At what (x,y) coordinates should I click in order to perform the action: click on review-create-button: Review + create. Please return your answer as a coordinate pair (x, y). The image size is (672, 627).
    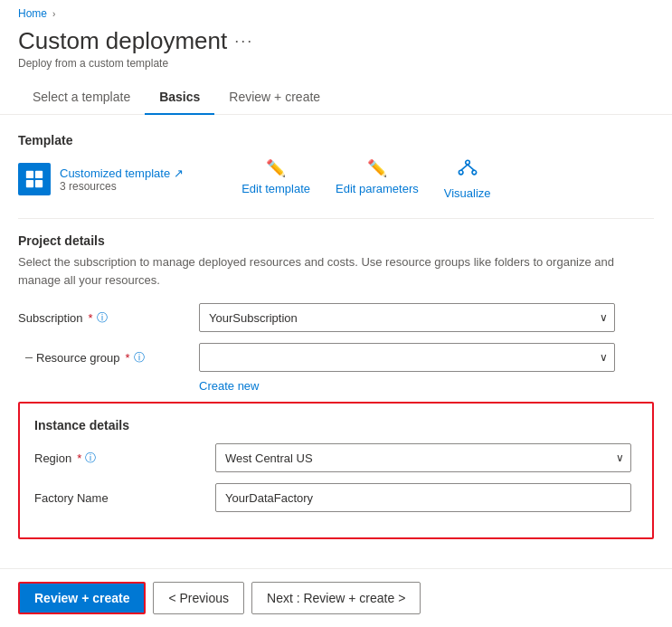
    Looking at the image, I should click on (81, 598).